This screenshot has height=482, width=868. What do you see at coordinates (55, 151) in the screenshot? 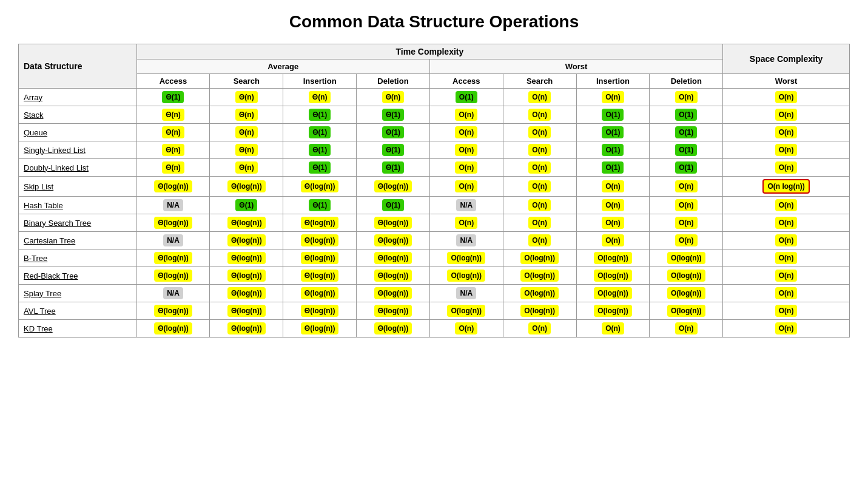
I see `ds-link: Singly-Linked List` at bounding box center [55, 151].